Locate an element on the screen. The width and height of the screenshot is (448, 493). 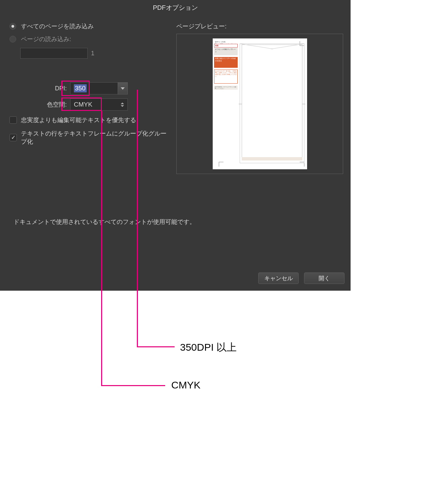
colorspace-value: CMYK is located at coordinates (83, 105).